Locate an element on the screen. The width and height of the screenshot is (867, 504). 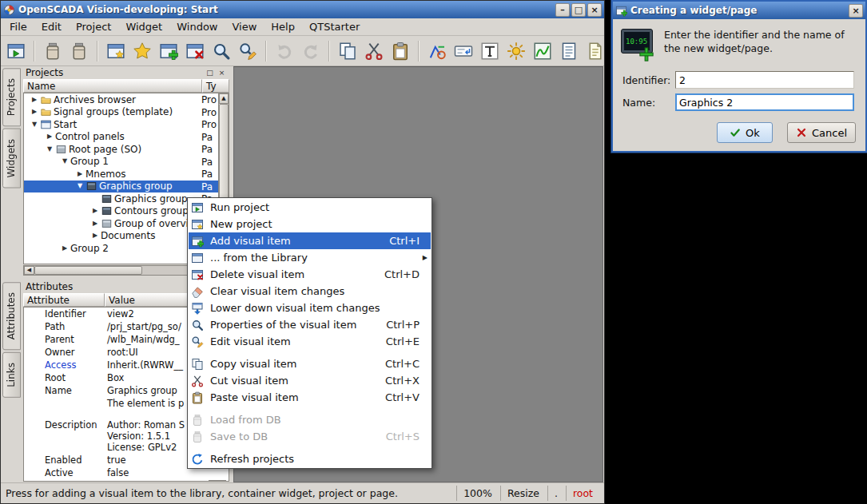
dialog-title: Creating a widget/page is located at coordinates (737, 10).